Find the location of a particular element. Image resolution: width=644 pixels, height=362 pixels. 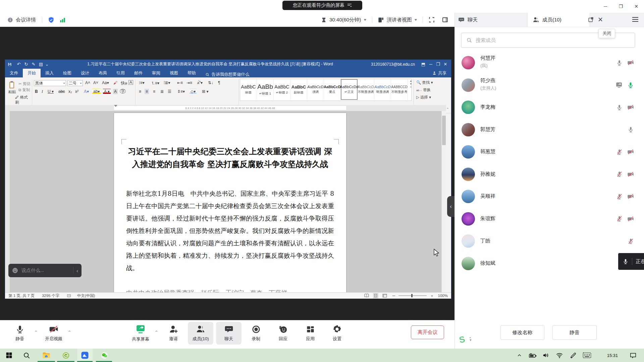

font-size-select: 二号▾ is located at coordinates (75, 83).